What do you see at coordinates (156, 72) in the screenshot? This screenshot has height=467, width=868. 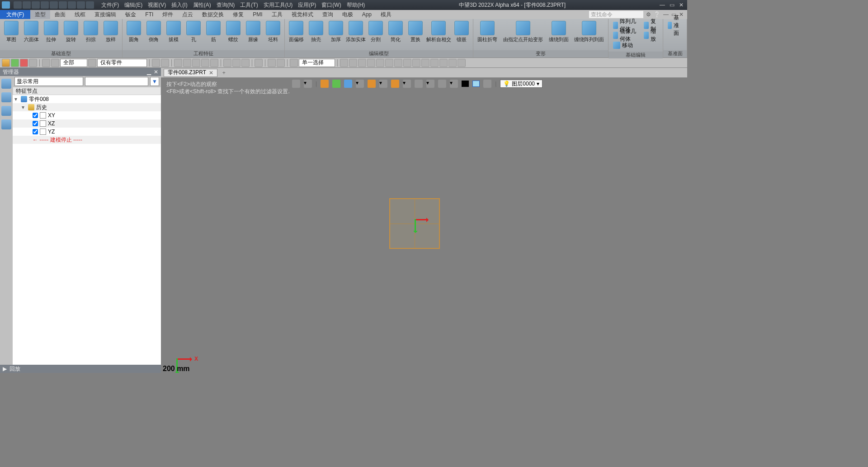 I see `panel-close-icon: ✕` at bounding box center [156, 72].